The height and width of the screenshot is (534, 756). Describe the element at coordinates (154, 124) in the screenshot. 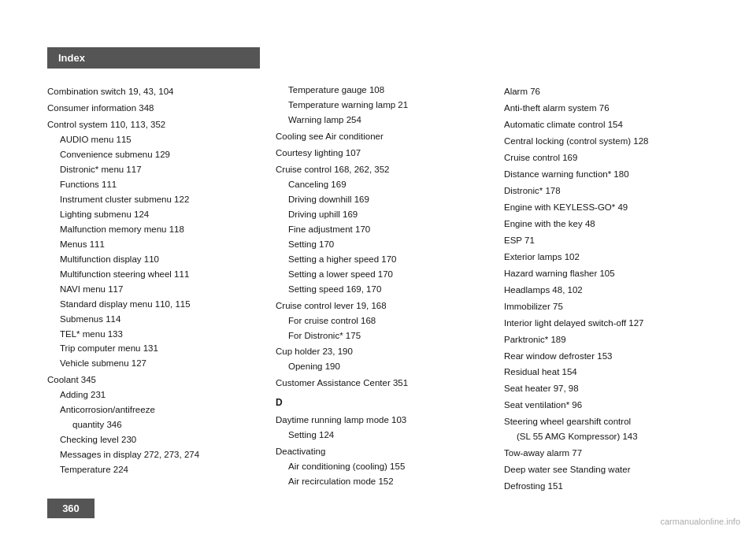

I see `list-item: Control system 110, 113, 352` at that location.